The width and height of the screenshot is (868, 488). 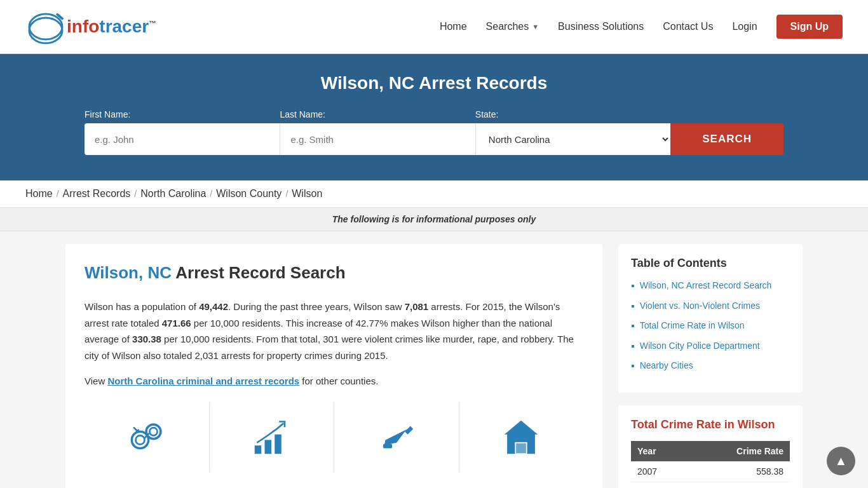 I want to click on rate1: 471.66, so click(x=177, y=323).